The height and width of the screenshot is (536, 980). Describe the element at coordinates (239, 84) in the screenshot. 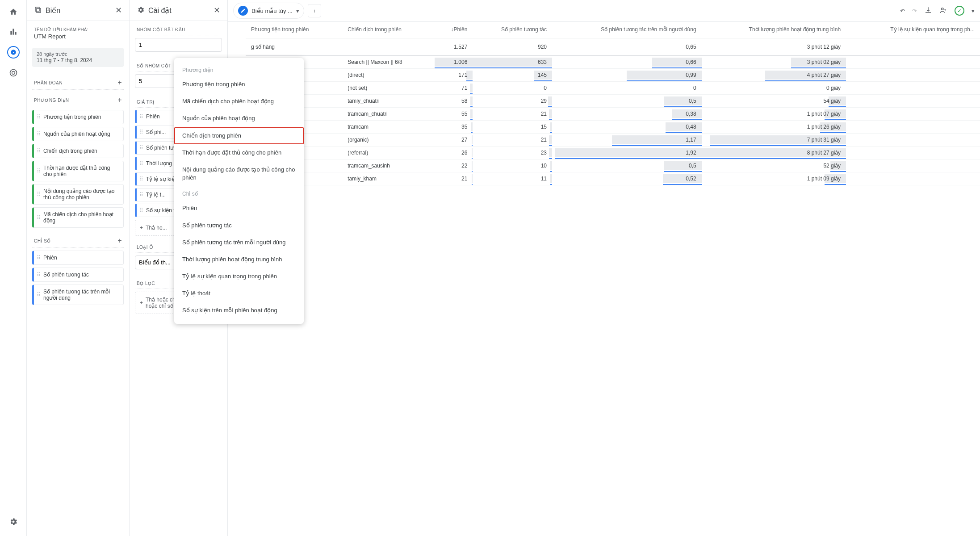

I see `dropdown-item: Phương tiện trong phiên` at that location.